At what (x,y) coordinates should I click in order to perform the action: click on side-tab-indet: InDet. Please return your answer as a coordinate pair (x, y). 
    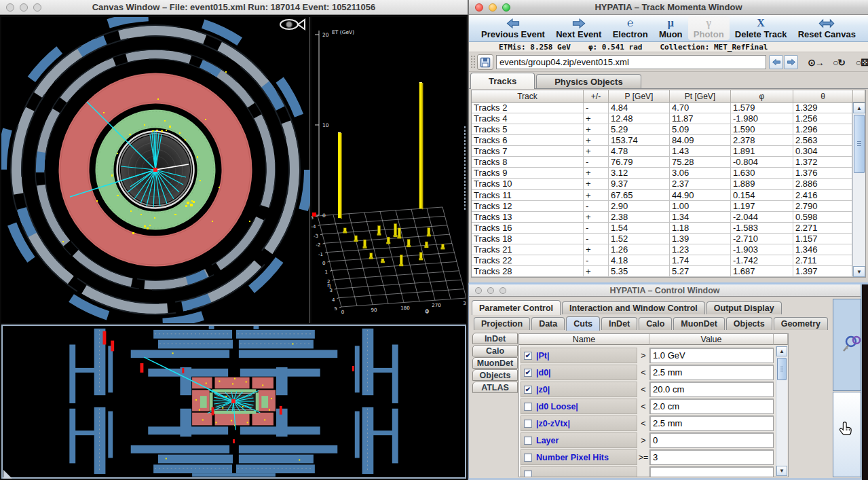
    Looking at the image, I should click on (495, 338).